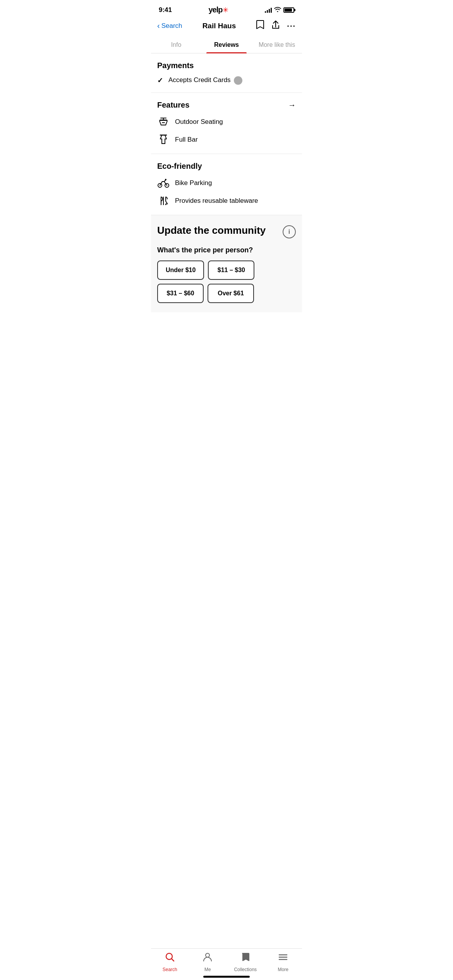  What do you see at coordinates (276, 25) in the screenshot?
I see `share-icon` at bounding box center [276, 25].